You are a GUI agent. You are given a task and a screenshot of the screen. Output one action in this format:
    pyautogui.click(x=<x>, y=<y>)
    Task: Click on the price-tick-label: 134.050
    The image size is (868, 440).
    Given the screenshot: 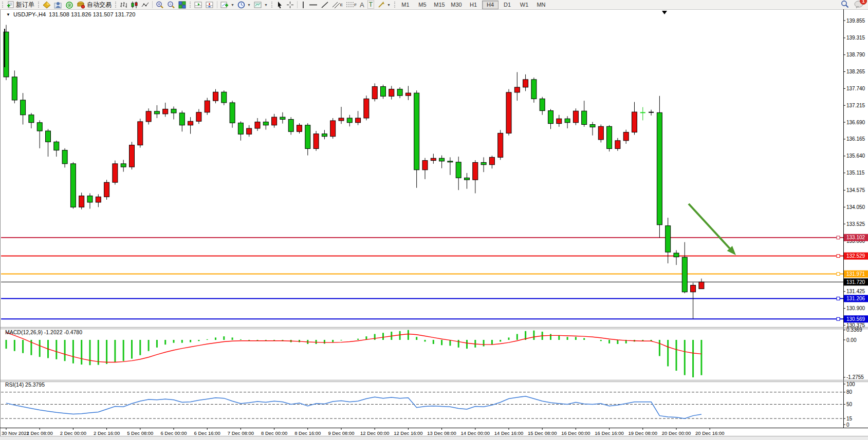 What is the action you would take?
    pyautogui.click(x=856, y=207)
    